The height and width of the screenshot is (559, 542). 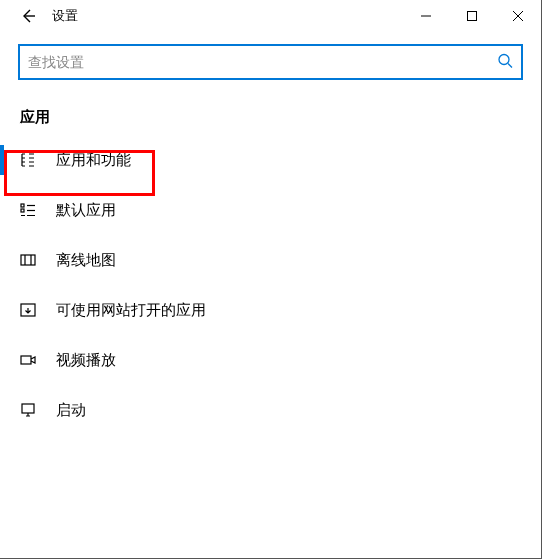 I want to click on titlebar: 设置, so click(x=270, y=16).